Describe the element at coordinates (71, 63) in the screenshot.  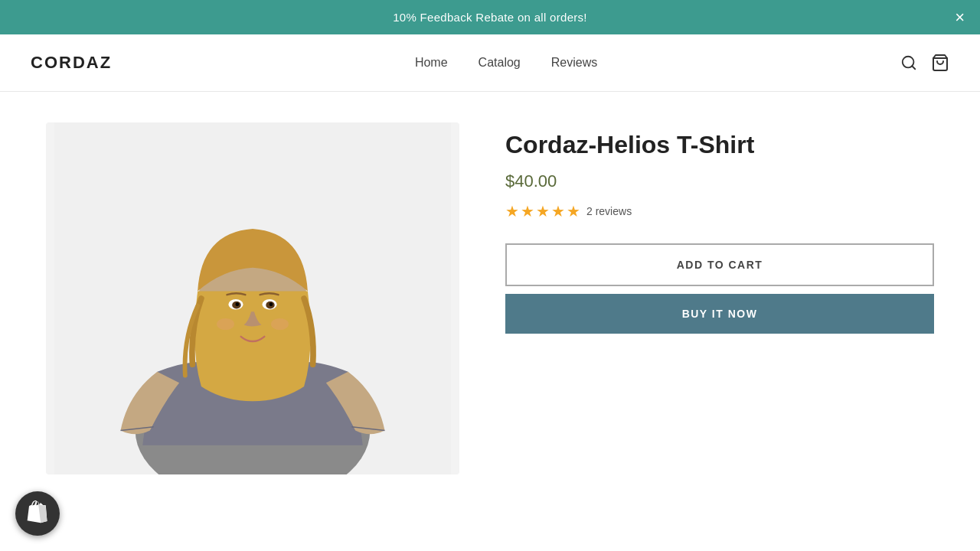
I see `logo: CORDAZ` at that location.